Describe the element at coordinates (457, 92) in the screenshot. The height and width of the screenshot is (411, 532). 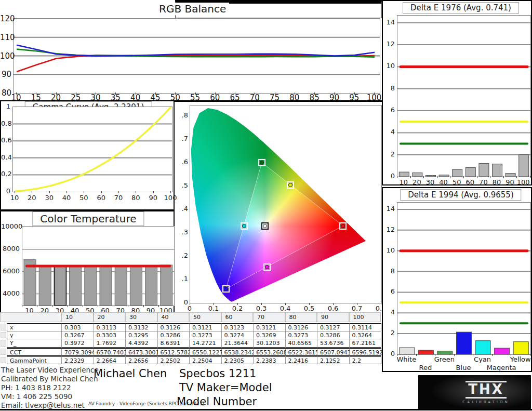
I see `delta-e-1976-panel: Delta E 1976 (Avg. 0.741) 02468101214102…` at that location.